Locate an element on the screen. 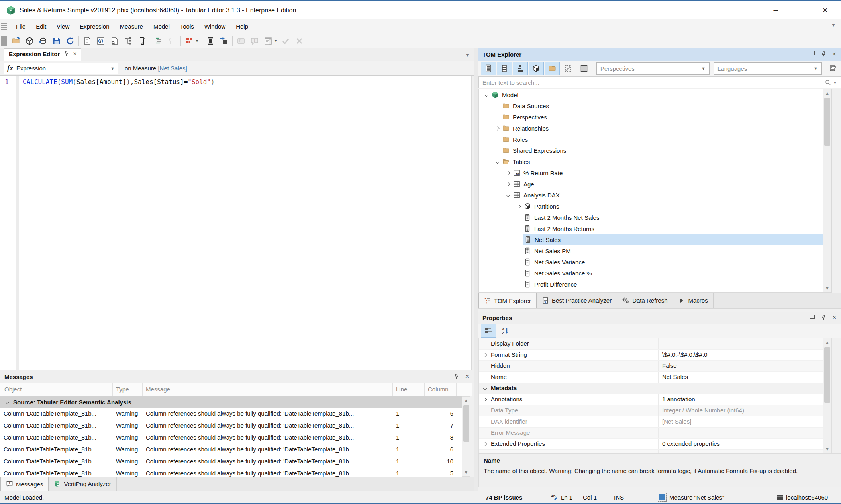 The height and width of the screenshot is (504, 841). menu-file: File is located at coordinates (21, 26).